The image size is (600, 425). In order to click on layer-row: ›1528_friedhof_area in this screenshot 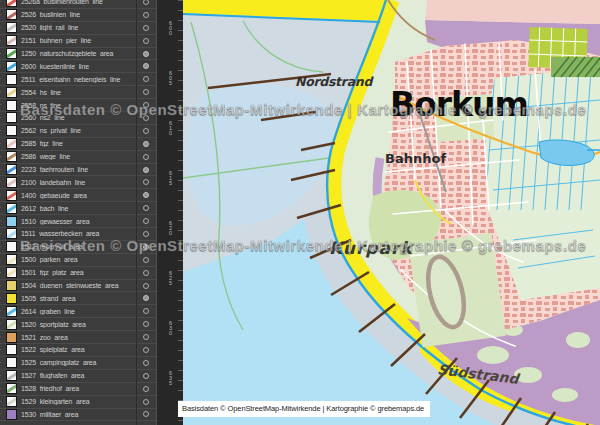, I will do `click(78, 390)`.